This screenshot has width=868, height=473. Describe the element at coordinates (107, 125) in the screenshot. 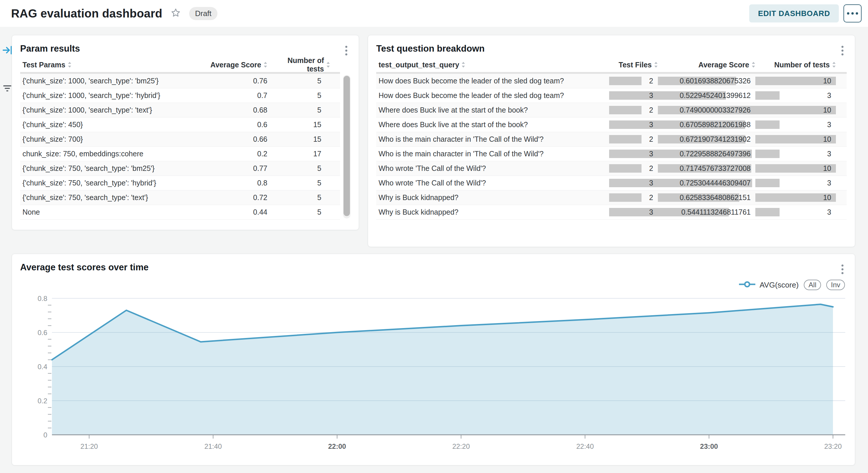

I see `param-cell: {'chunk_size': 450}` at that location.